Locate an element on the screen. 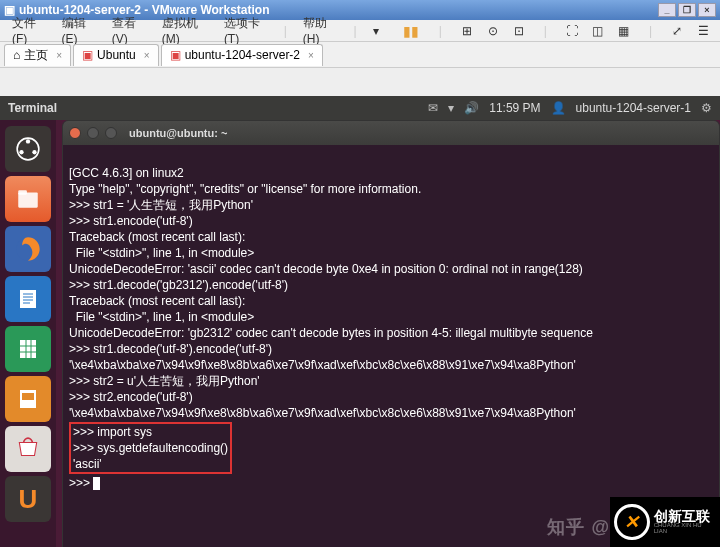 This screenshot has height=547, width=720. toolbar-manage-icon: ⊡ is located at coordinates (519, 31).